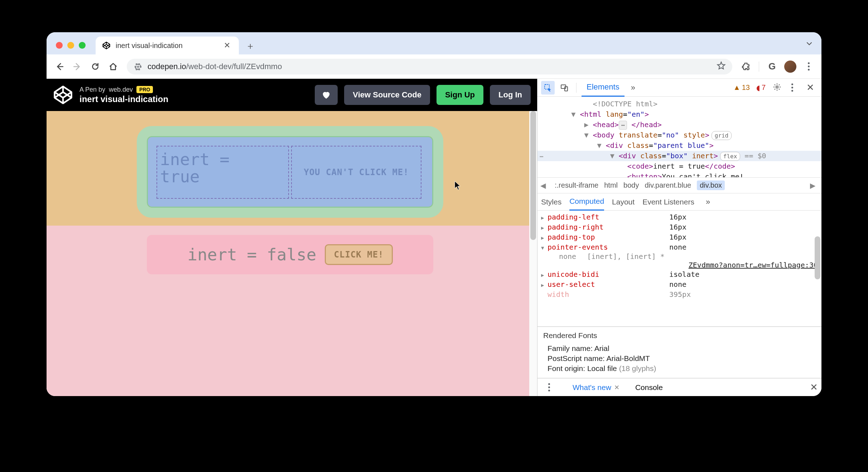 The height and width of the screenshot is (472, 868). Describe the element at coordinates (145, 90) in the screenshot. I see `pro-badge: PRO` at that location.